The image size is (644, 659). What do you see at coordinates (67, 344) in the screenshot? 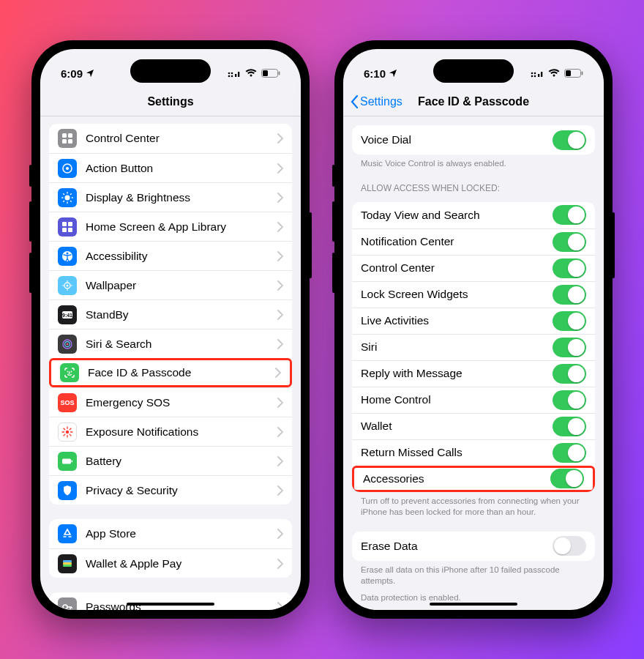
I see `siri-icon` at bounding box center [67, 344].